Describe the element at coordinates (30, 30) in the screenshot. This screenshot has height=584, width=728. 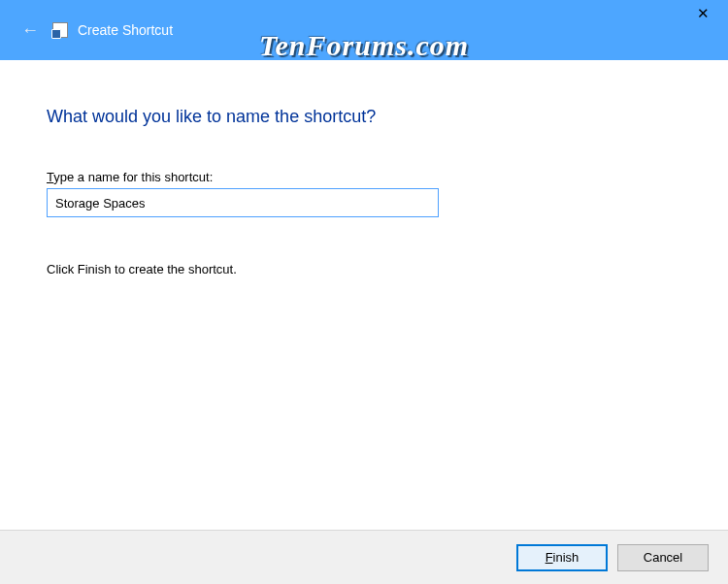
I see `back-arrow-icon: ←` at that location.